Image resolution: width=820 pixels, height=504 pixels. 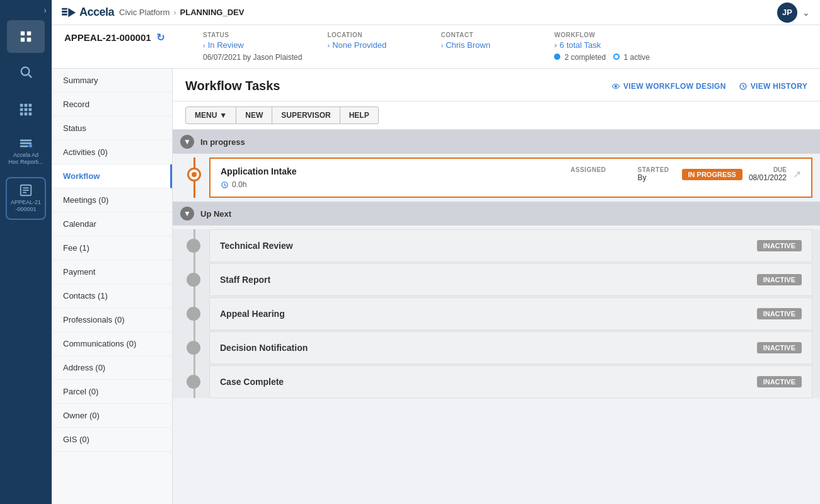 What do you see at coordinates (390, 185) in the screenshot?
I see `task-time-application-intake: 0.0h` at bounding box center [390, 185].